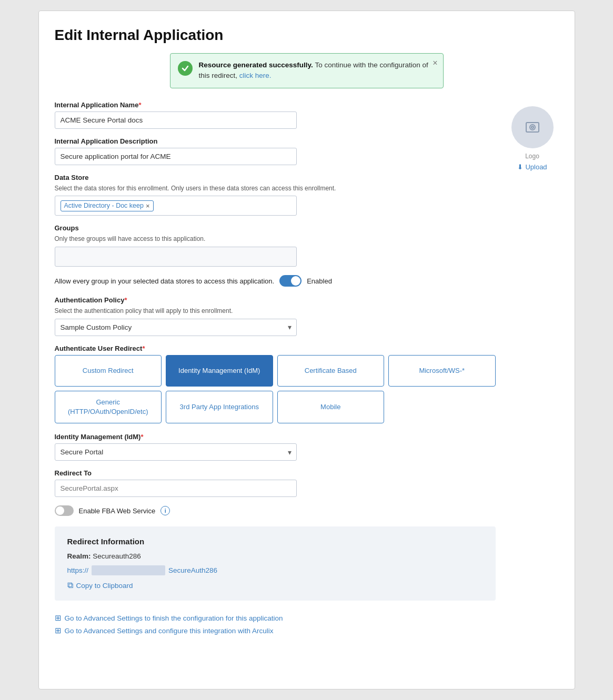 This screenshot has height=700, width=613. What do you see at coordinates (176, 452) in the screenshot?
I see `idm-select: Secure Portal Option 2 Option 3` at bounding box center [176, 452].